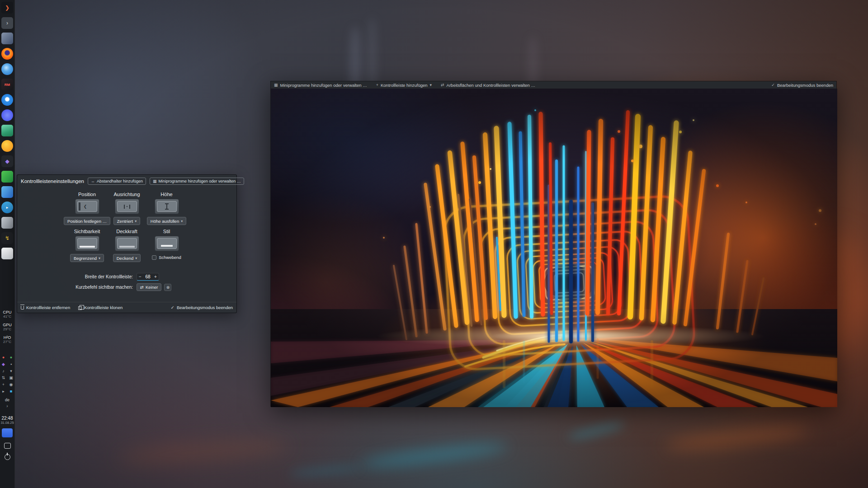  What do you see at coordinates (127, 307) in the screenshot?
I see `dialog-footer: Kontrollleiste entfernen Kontrollleiste …` at bounding box center [127, 307].